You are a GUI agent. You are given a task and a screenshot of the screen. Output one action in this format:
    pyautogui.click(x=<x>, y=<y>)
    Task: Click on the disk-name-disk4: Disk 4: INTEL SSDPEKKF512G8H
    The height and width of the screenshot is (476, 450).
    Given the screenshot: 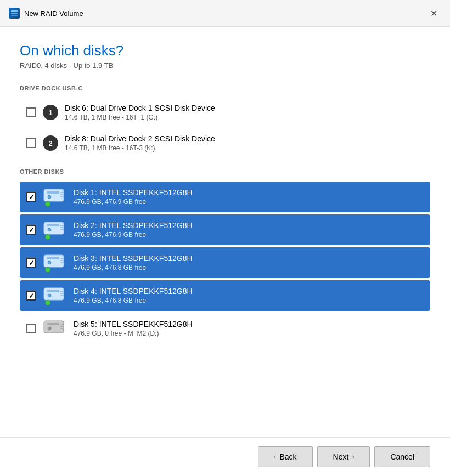 What is the action you would take?
    pyautogui.click(x=249, y=291)
    